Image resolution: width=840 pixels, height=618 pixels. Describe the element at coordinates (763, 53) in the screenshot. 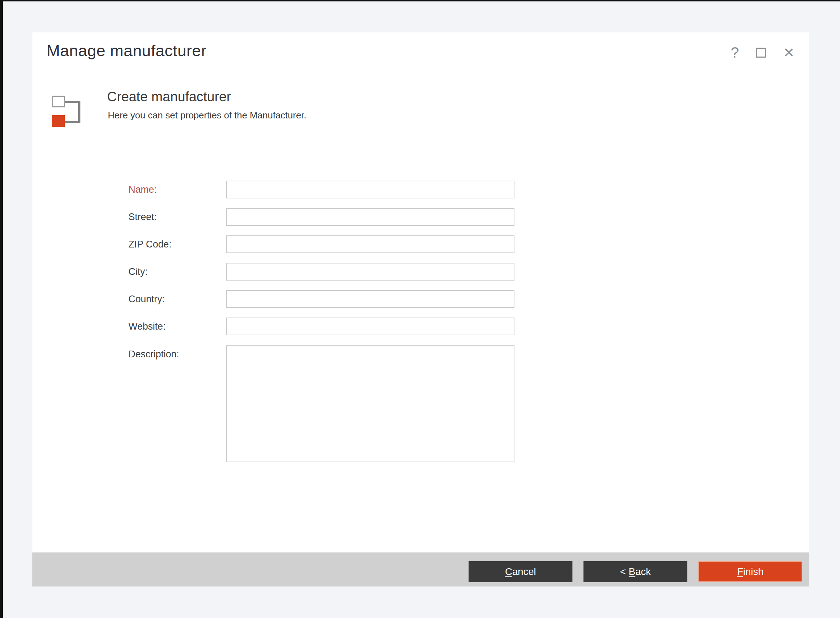

I see `window-controls: ? ✕` at that location.